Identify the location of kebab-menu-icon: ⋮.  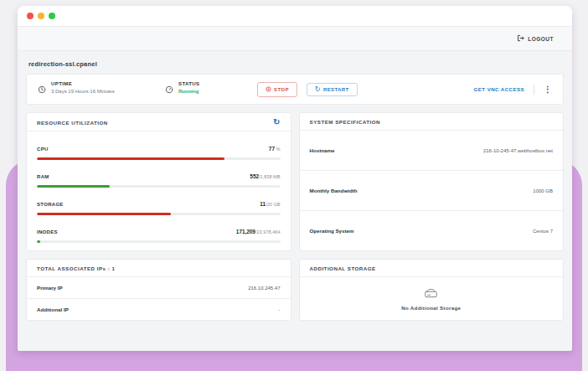
(548, 90).